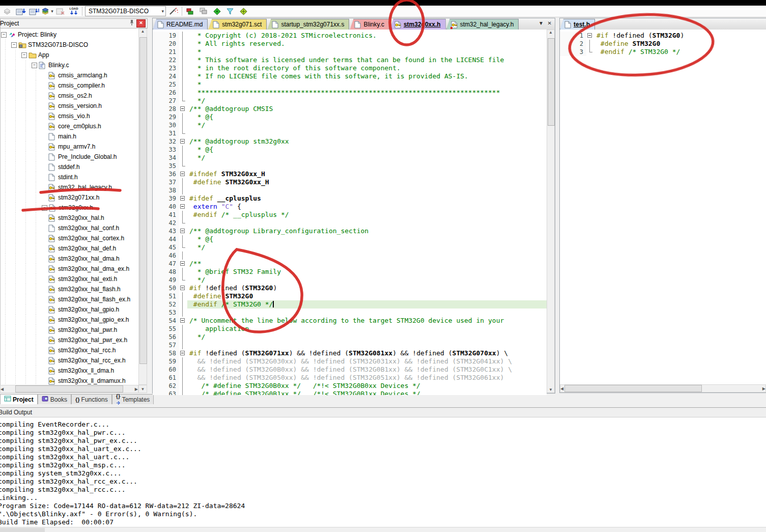 The width and height of the screenshot is (766, 532). Describe the element at coordinates (350, 199) in the screenshot. I see `code-line-39: 39#ifdef __cplusplus` at that location.